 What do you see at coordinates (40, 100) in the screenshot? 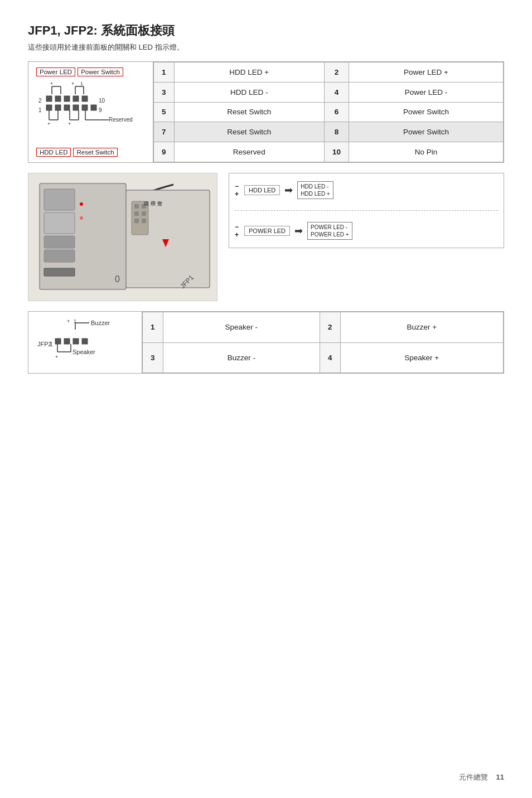
I see `svg-text: 2` at bounding box center [40, 100].